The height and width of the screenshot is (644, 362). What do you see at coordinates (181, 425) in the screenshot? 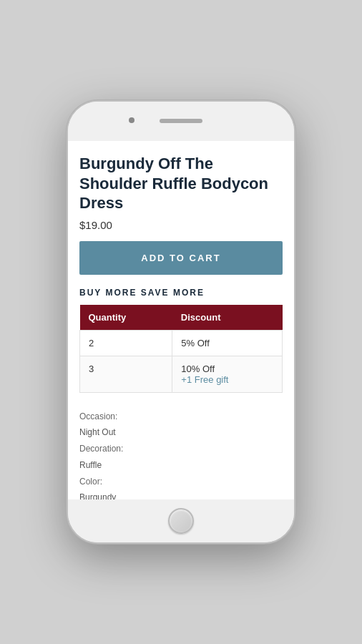
I see `detail-occasion: Occasion: Night Out` at bounding box center [181, 425].